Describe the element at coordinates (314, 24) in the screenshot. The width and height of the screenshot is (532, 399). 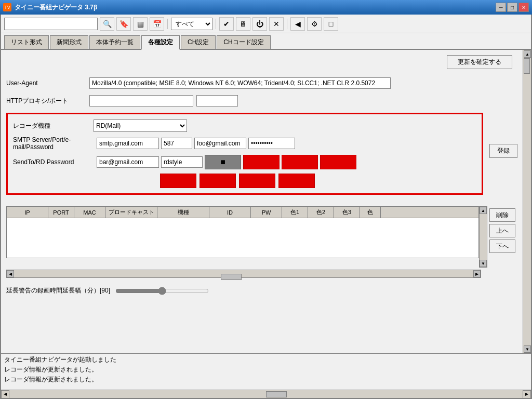
I see `settings-button: ⚙` at that location.